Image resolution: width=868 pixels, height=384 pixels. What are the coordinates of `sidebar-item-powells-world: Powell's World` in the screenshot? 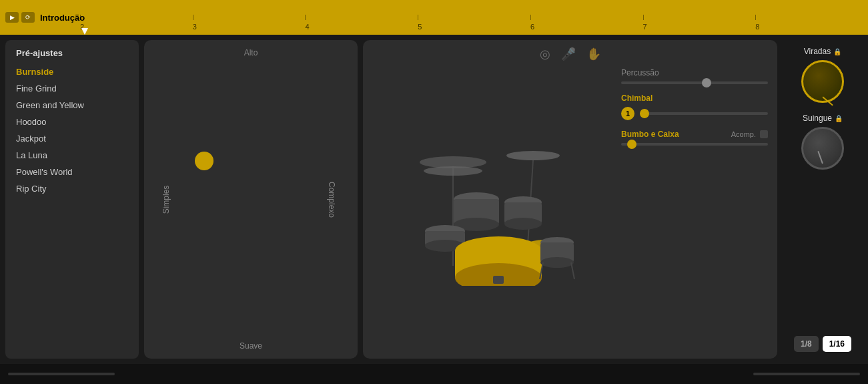 It's located at (72, 172).